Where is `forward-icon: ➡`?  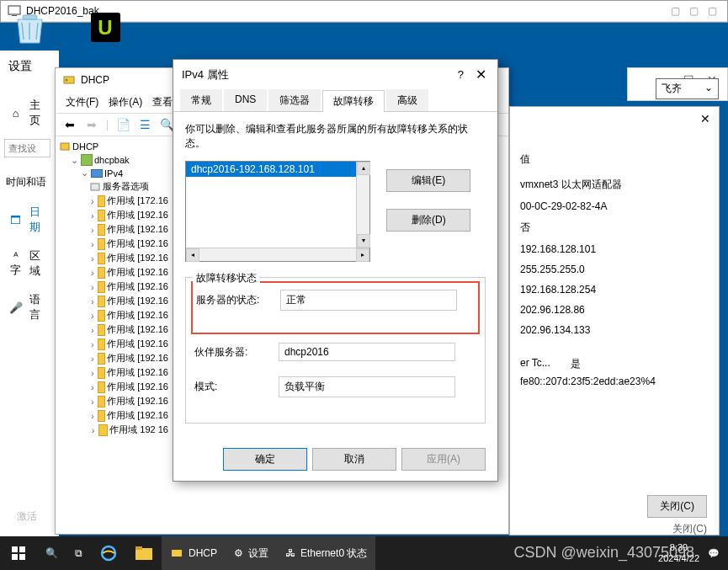
forward-icon: ➡ is located at coordinates (92, 125).